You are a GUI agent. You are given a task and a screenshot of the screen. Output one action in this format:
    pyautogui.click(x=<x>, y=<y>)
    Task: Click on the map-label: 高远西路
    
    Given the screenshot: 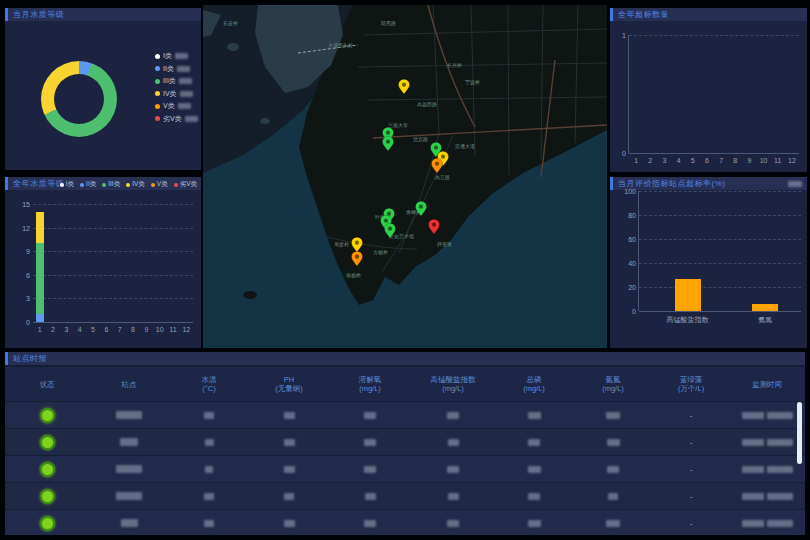 What is the action you would take?
    pyautogui.click(x=427, y=104)
    